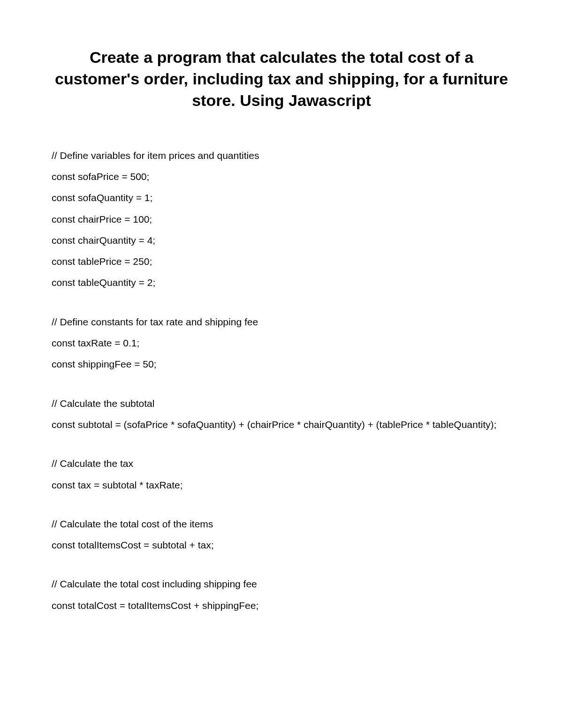 The width and height of the screenshot is (563, 728). What do you see at coordinates (282, 485) in the screenshot?
I see `code-line: const tax = subtotal * taxRate;` at bounding box center [282, 485].